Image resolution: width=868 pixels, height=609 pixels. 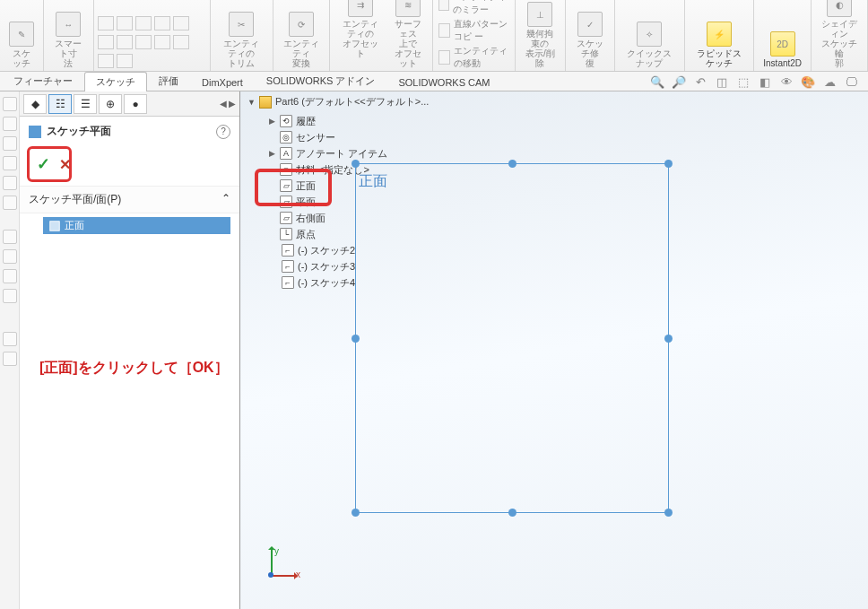 I want to click on reference-triad: y x, so click(x=275, y=570).